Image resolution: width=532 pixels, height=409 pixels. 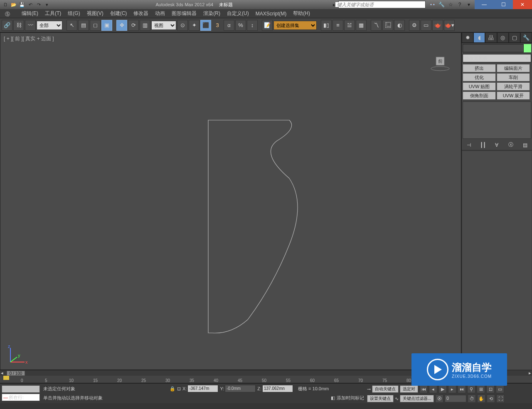 What do you see at coordinates (203, 389) in the screenshot?
I see `coord-x: -367.147m` at bounding box center [203, 389].